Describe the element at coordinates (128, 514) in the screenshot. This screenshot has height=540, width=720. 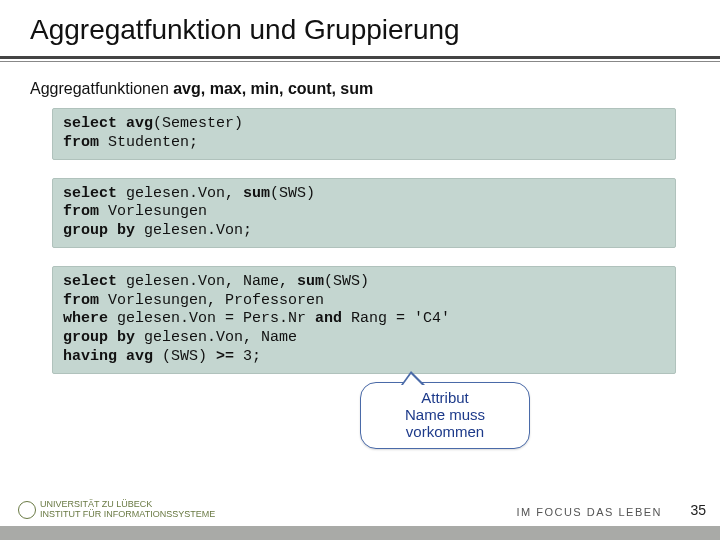
I see `logo-line2: INSTITUT FÜR INFORMATIONSSYSTEME` at that location.